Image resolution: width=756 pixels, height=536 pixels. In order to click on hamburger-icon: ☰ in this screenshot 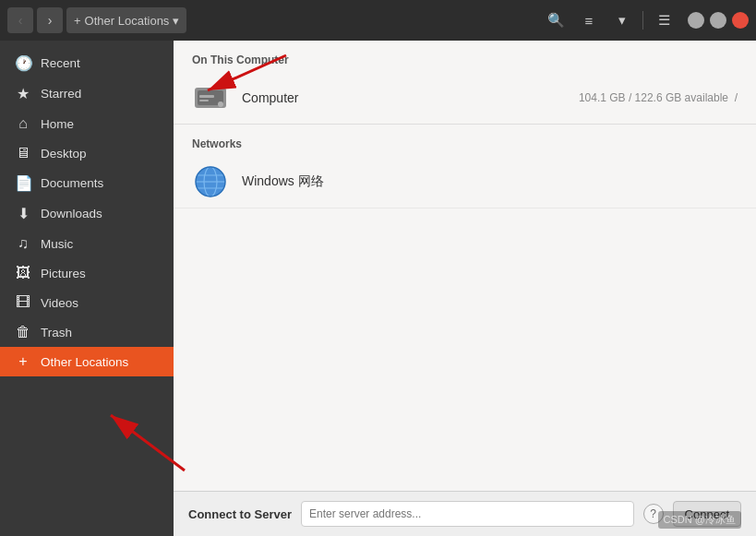, I will do `click(665, 20)`.